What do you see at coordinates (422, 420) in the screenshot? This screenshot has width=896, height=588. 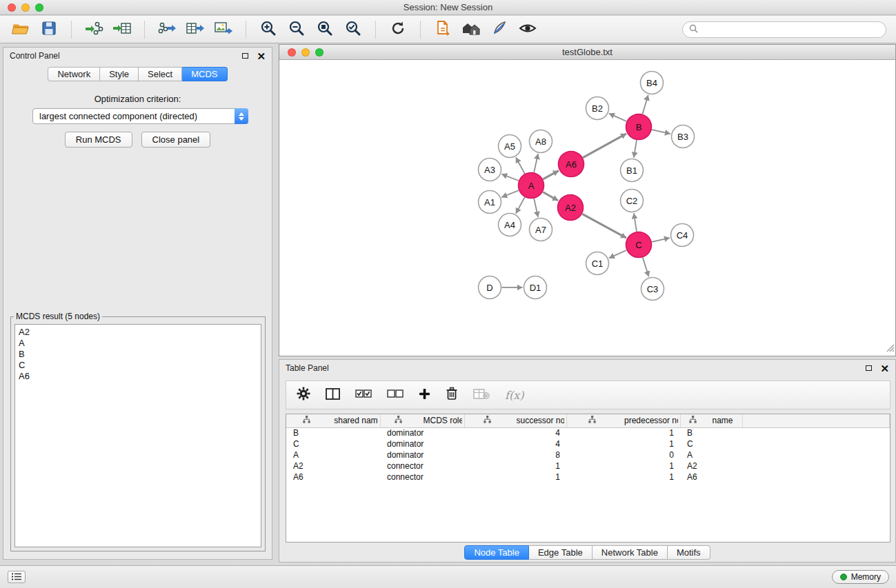 I see `column-header-mcds-role: MCDS role` at bounding box center [422, 420].